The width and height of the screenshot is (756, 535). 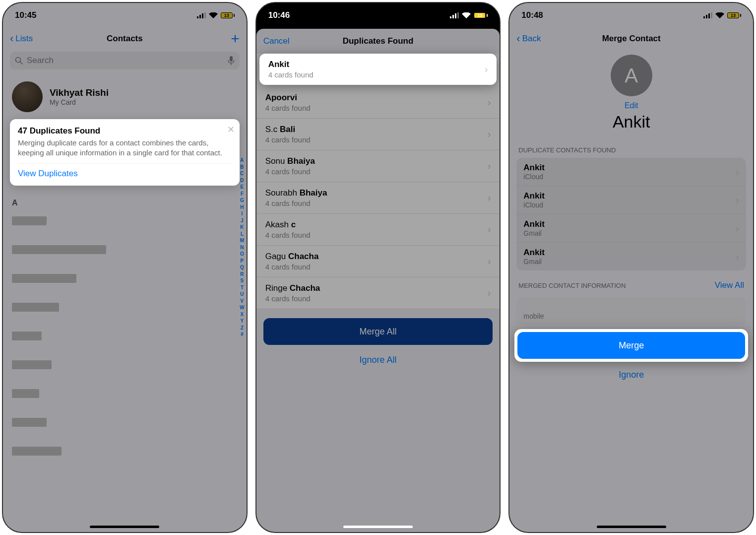 I want to click on contact-bold: c, so click(x=294, y=224).